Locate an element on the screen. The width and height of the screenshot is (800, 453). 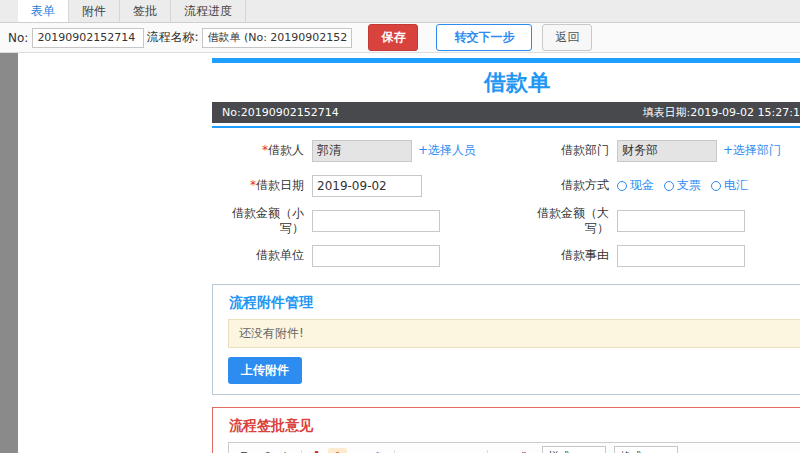
horizontal-rule-icon: — is located at coordinates (502, 450).